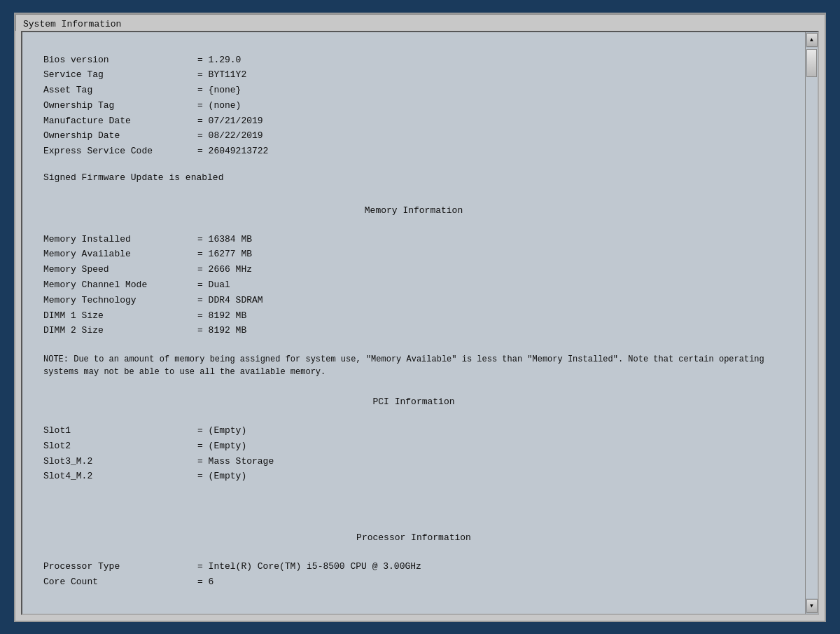  What do you see at coordinates (414, 432) in the screenshot?
I see `slot1-row: Slot1 = (Empty)` at bounding box center [414, 432].